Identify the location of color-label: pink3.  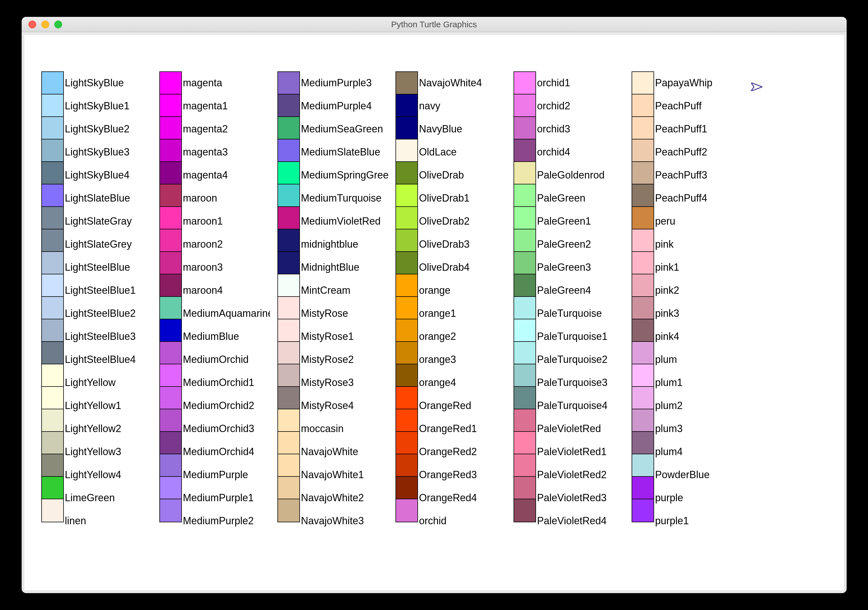
(699, 313).